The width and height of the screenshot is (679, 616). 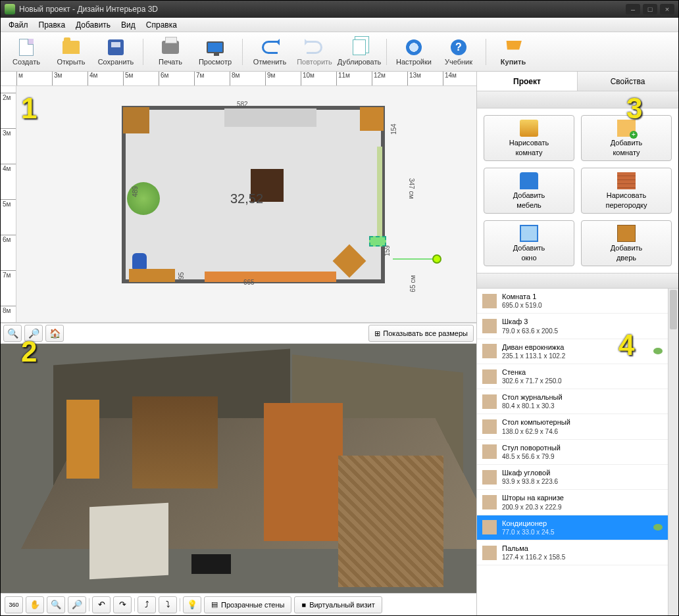 I want to click on callout-1: 1, so click(x=36, y=109).